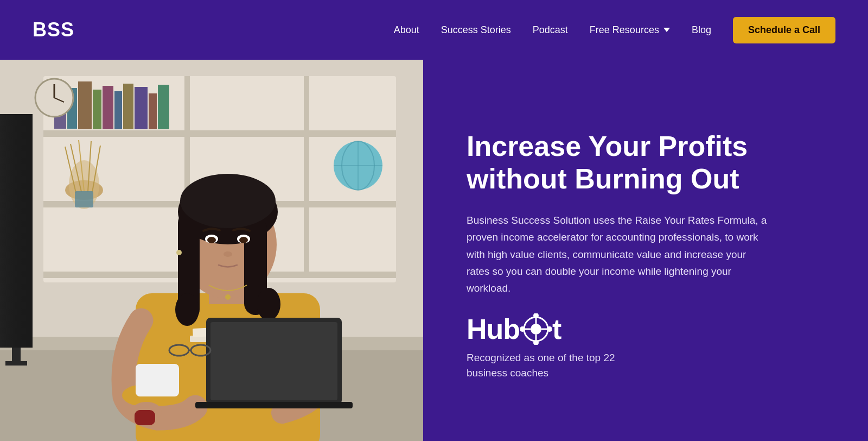 The width and height of the screenshot is (868, 441). What do you see at coordinates (536, 329) in the screenshot?
I see `hubspot-sprocket-icon` at bounding box center [536, 329].